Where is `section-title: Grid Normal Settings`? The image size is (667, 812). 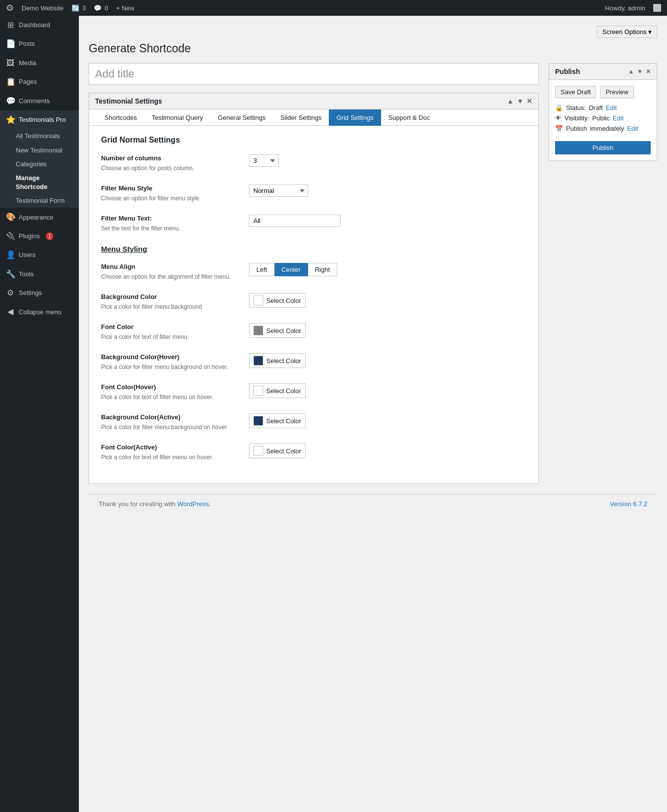 section-title: Grid Normal Settings is located at coordinates (314, 140).